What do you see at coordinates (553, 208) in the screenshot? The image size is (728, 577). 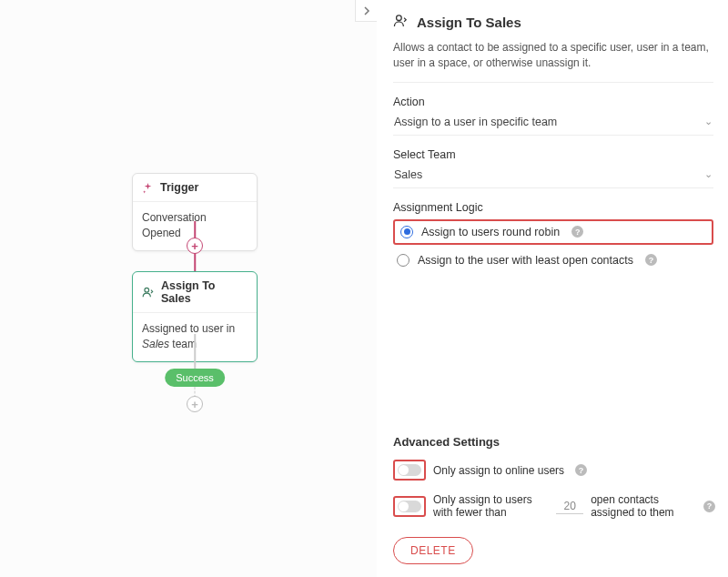 I see `assignment-logic-label: Assignment Logic` at bounding box center [553, 208].